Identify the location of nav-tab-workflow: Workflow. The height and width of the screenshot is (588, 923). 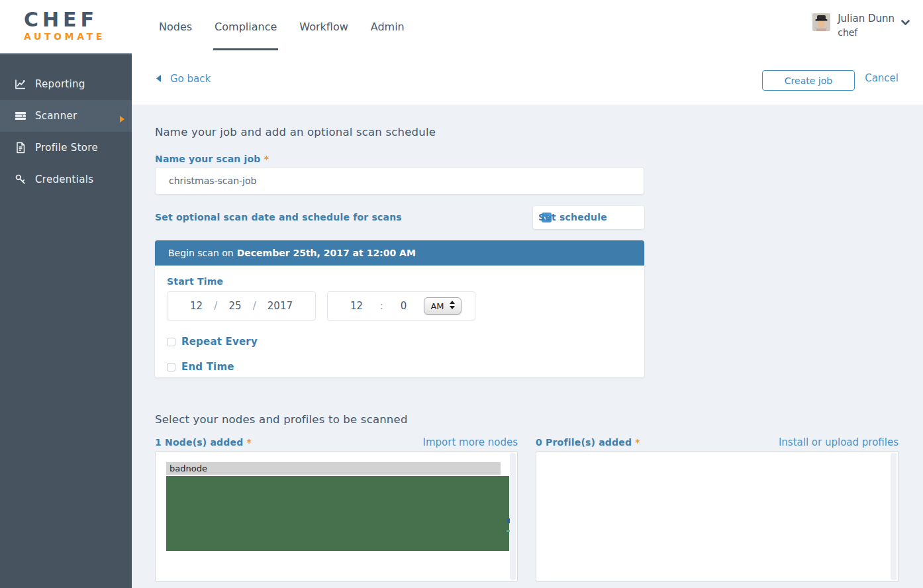
(323, 26).